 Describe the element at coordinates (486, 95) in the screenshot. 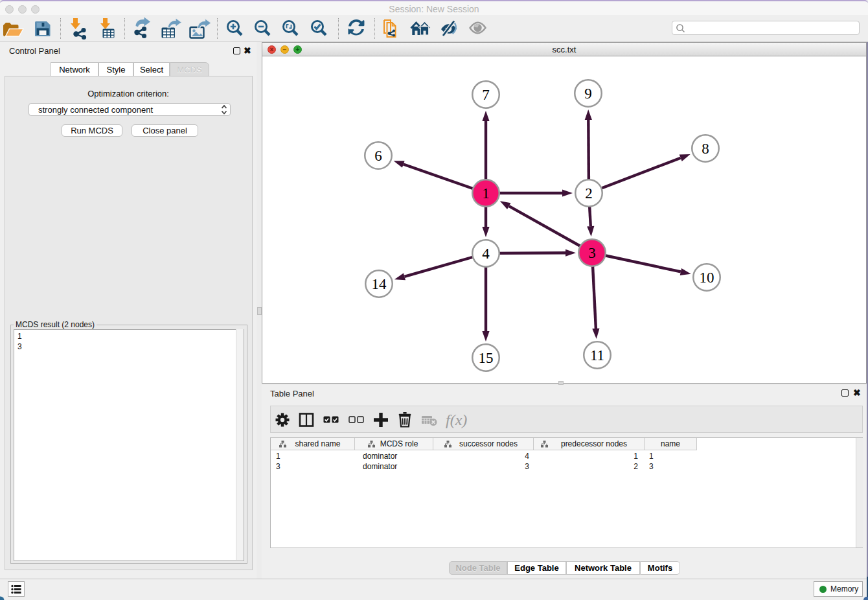

I see `svg-text: 7` at that location.